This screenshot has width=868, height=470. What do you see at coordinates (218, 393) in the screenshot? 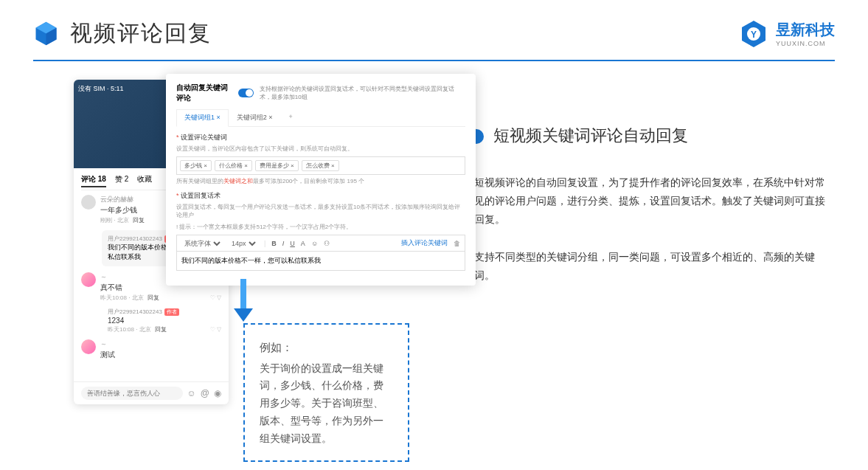
I see `send-icon: ◉` at bounding box center [218, 393].